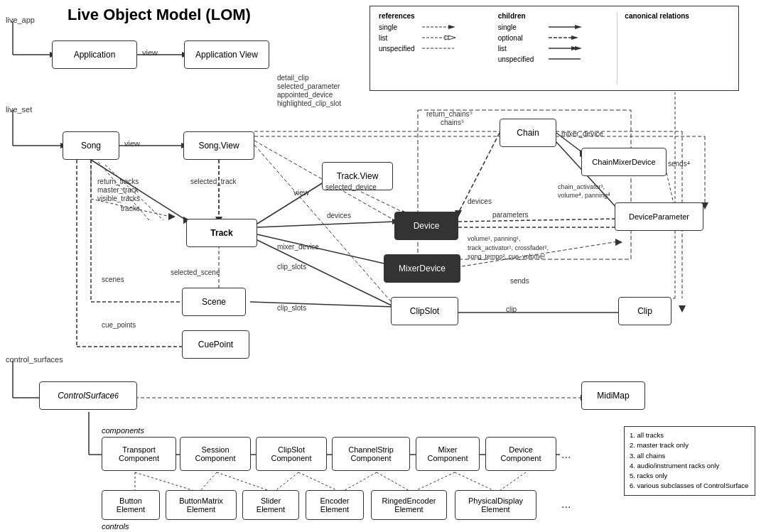 The image size is (766, 532). What do you see at coordinates (674, 48) in the screenshot?
I see `legend-canonical: canonical relations` at bounding box center [674, 48].